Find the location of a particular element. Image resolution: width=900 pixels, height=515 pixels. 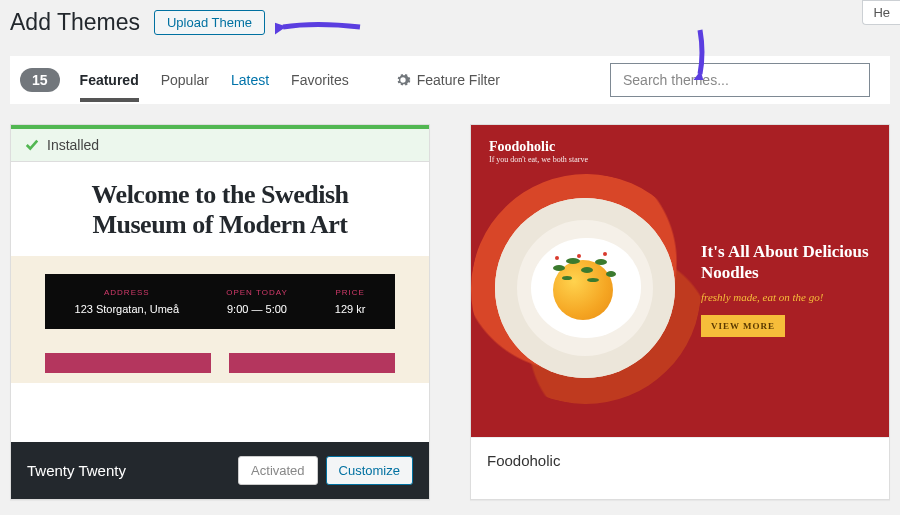

annotation-arrow-icon is located at coordinates (320, 27).